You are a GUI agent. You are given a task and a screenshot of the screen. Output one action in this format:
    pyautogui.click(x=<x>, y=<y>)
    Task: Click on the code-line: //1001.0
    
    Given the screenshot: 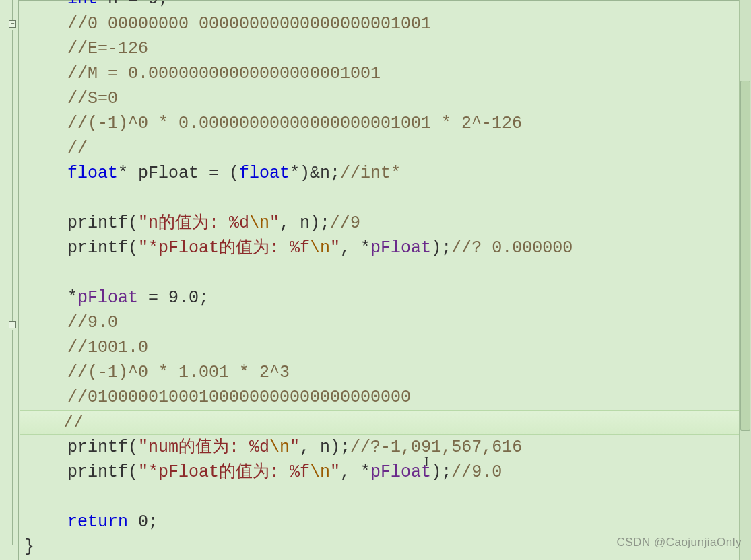 What is the action you would take?
    pyautogui.click(x=380, y=347)
    